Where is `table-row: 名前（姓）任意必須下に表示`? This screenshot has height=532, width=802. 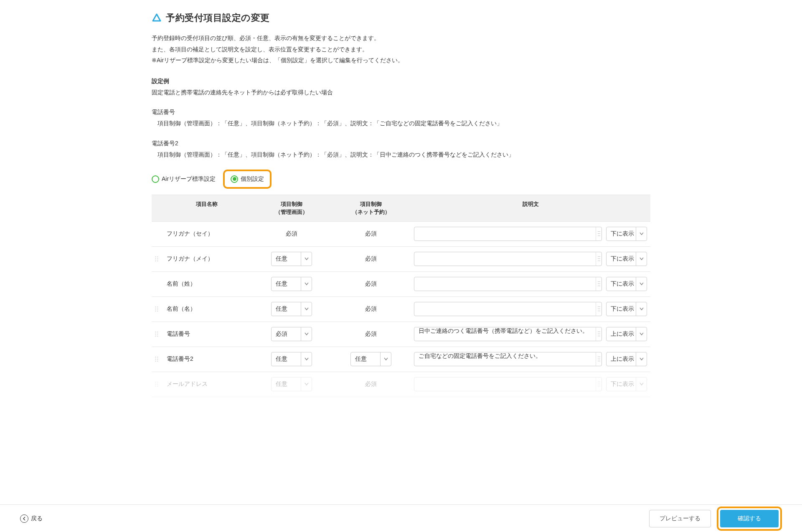 table-row: 名前（姓）任意必須下に表示 is located at coordinates (401, 284).